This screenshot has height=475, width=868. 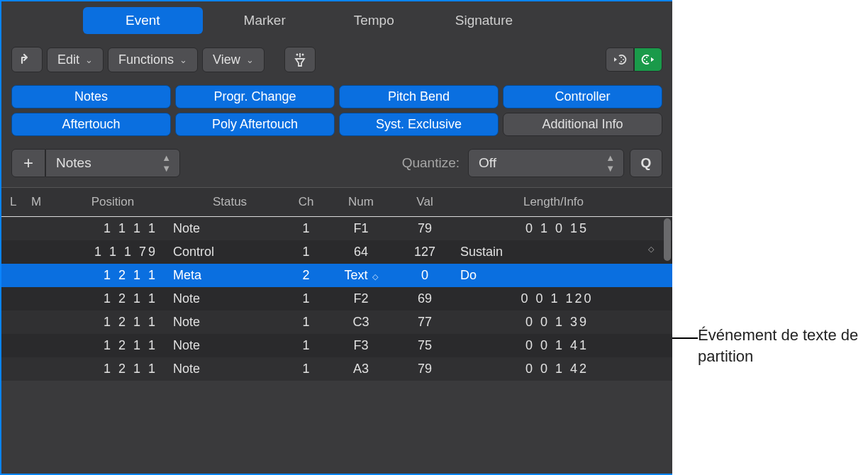 I want to click on cell-val: 75, so click(x=425, y=346).